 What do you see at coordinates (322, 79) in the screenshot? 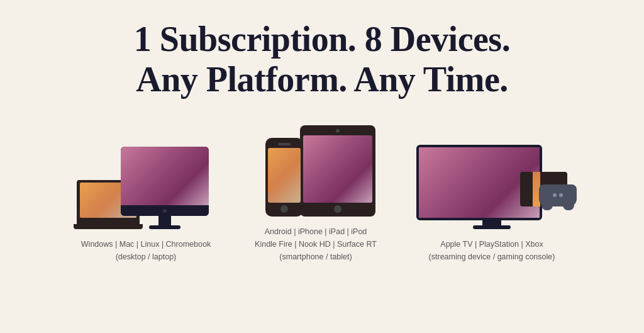
I see `headline-line2: Any Platform. Any Time.` at bounding box center [322, 79].